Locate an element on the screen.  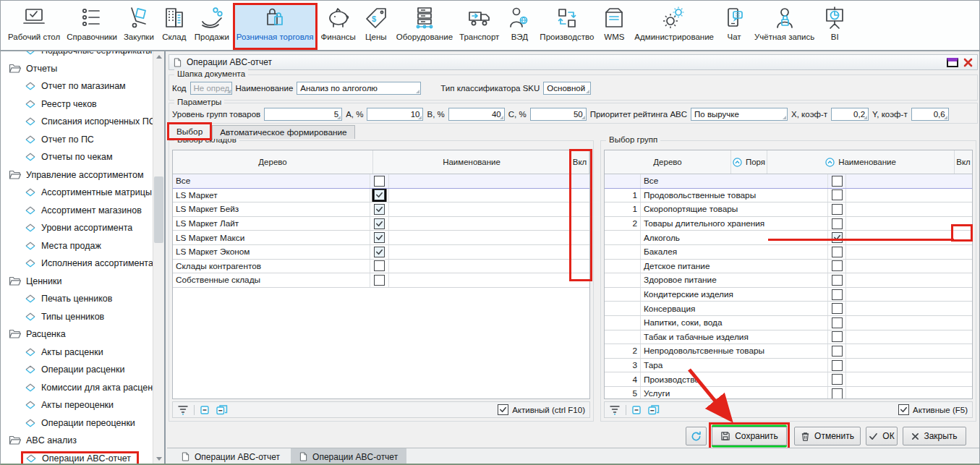
bottom-tab-1: Операции ABC-отчет is located at coordinates (231, 457).